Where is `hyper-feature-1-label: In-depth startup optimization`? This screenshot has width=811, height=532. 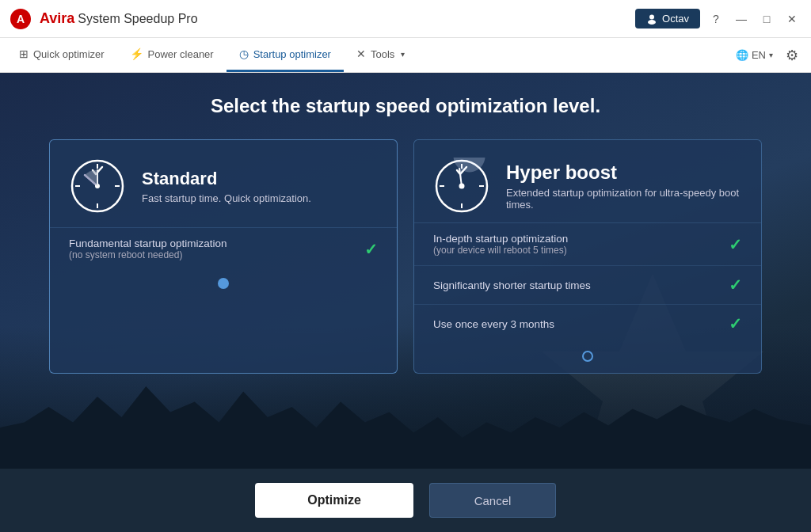 hyper-feature-1-label: In-depth startup optimization is located at coordinates (501, 239).